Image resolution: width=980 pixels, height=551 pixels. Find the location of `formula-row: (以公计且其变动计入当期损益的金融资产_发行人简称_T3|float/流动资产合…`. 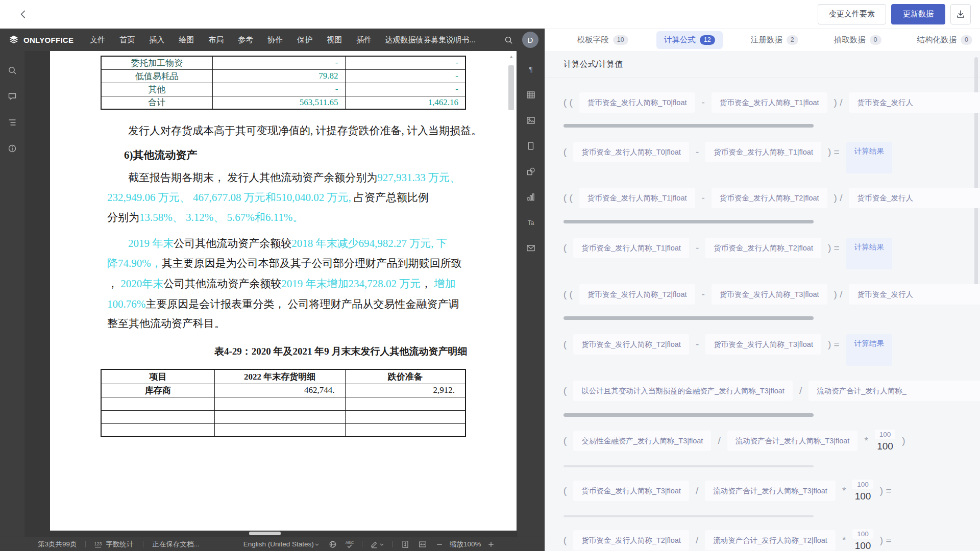

formula-row: (以公计且其变动计入当期损益的金融资产_发行人简称_T3|float/流动资产合… is located at coordinates (772, 391).